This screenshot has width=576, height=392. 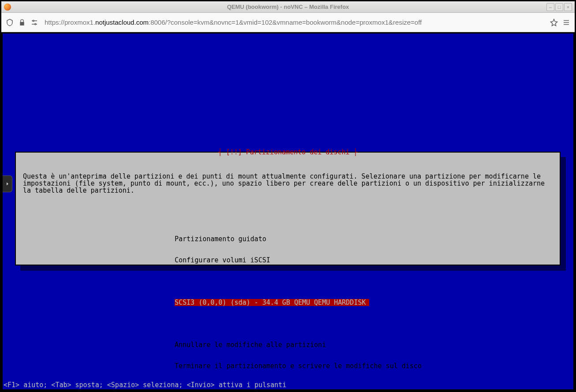 I want to click on novnc-side-tab, so click(x=7, y=184).